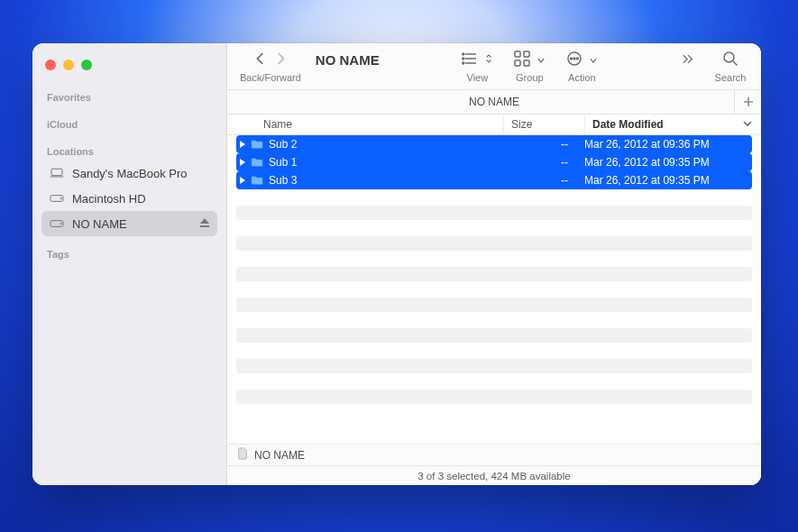  I want to click on table-row: Sub 2--Mar 26, 2012 at 09:36 PM, so click(494, 144).